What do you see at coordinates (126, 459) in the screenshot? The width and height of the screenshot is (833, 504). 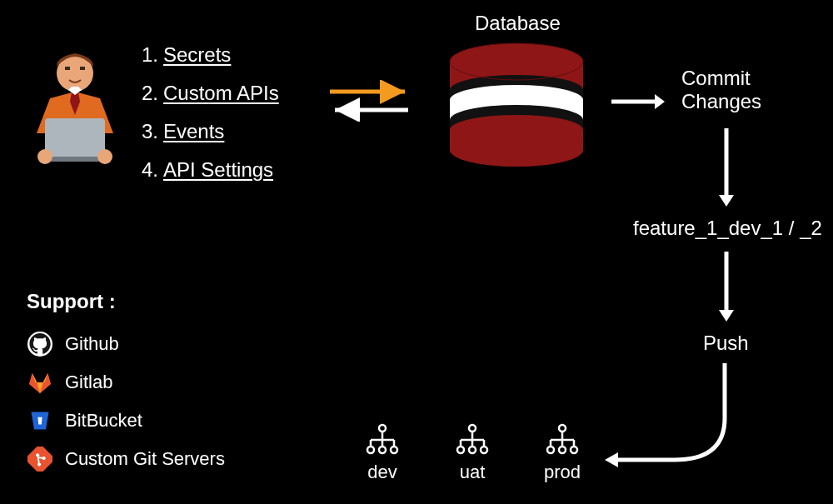 I see `support-custom-git: Custom Git Servers` at bounding box center [126, 459].